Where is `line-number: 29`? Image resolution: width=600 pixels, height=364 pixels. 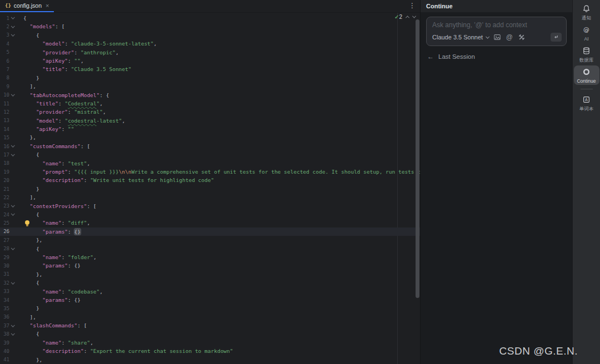
line-number: 29 is located at coordinates (4, 257).